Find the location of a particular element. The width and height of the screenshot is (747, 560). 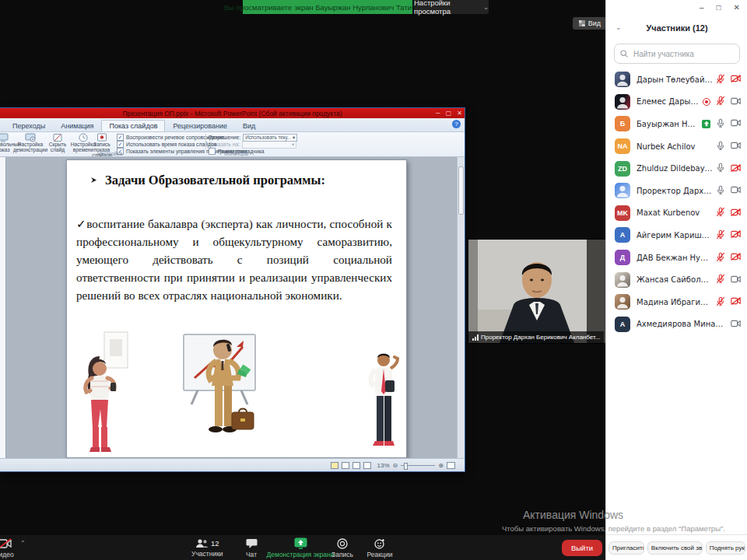

tab-view: Вид is located at coordinates (249, 126).